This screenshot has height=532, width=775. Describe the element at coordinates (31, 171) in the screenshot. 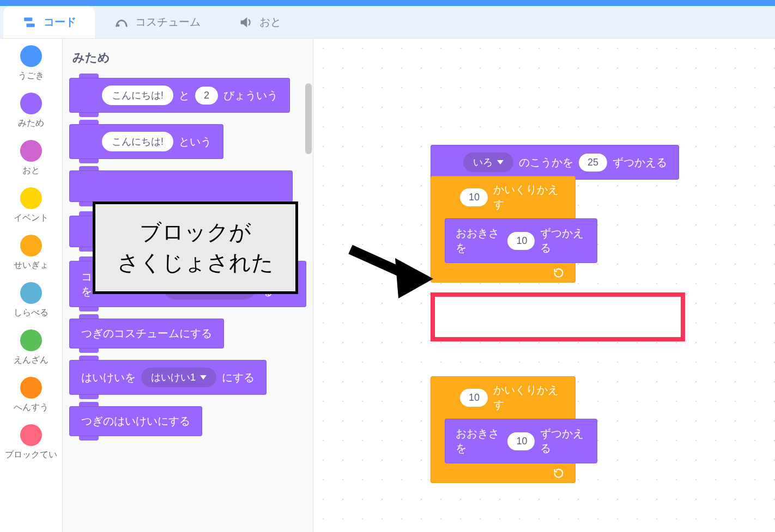

I see `category-label: おと` at that location.